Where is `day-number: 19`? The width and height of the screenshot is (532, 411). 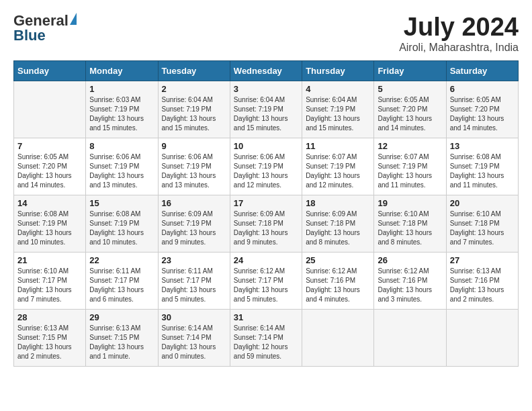 day-number: 19 is located at coordinates (410, 203).